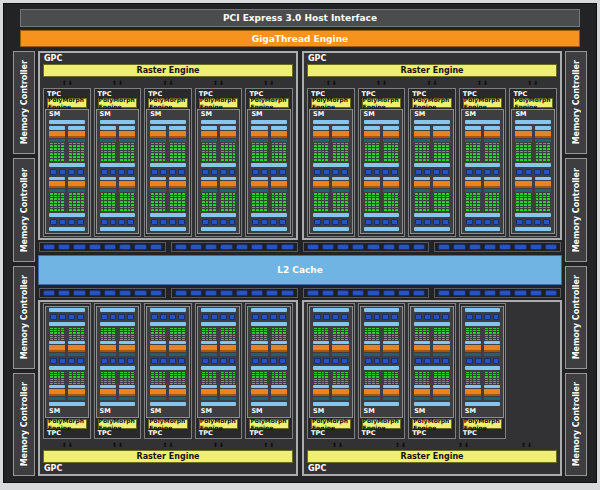 This screenshot has width=600, height=490. I want to click on warp-scheduler-bar, so click(76, 343).